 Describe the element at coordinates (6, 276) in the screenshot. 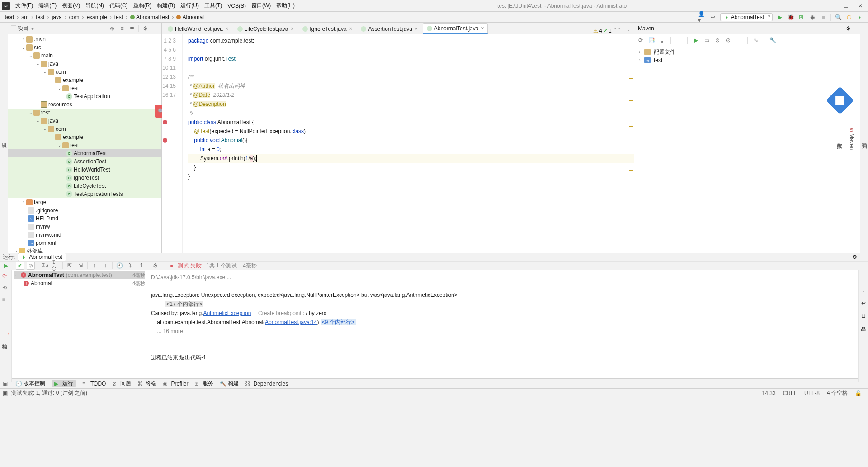

I see `rerun-failed-icon: ⟳` at that location.